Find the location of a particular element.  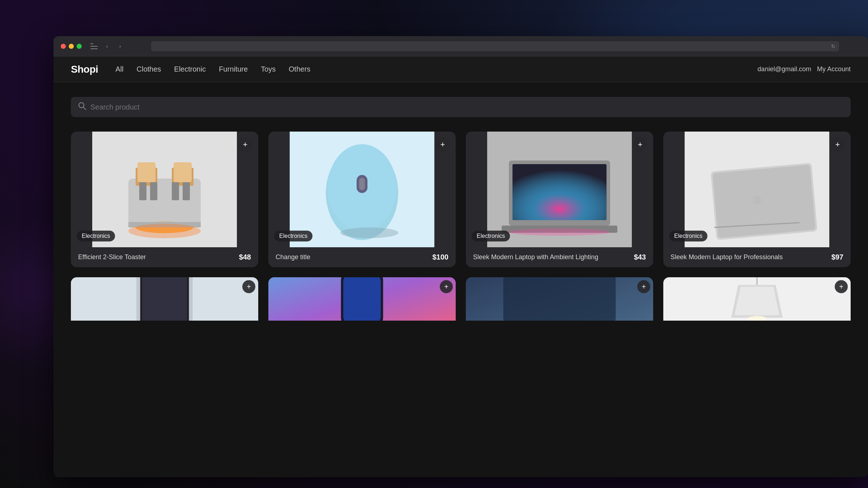

nav-link-all: All is located at coordinates (119, 69).